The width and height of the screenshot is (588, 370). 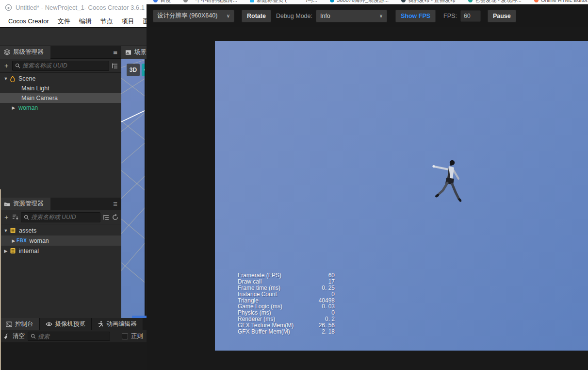 I want to click on menu-file: 文件, so click(x=64, y=21).